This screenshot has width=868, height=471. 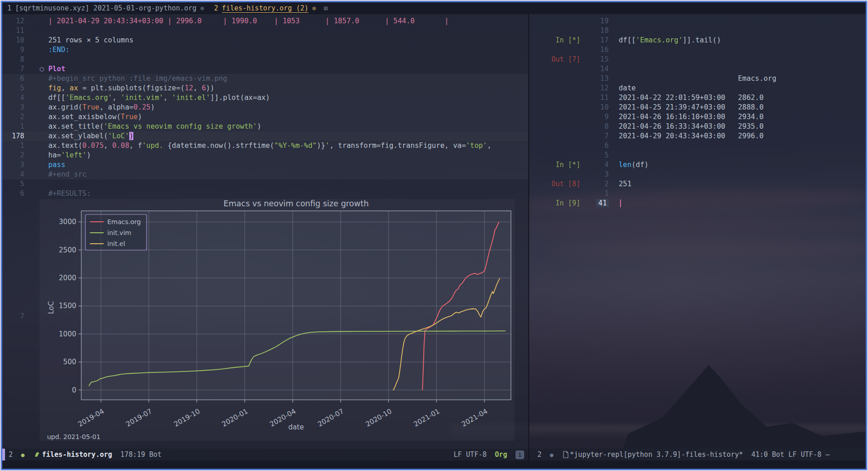 I want to click on repl-line: 72021-04-29 20:43:34+03:00 2996.0, so click(x=698, y=136).